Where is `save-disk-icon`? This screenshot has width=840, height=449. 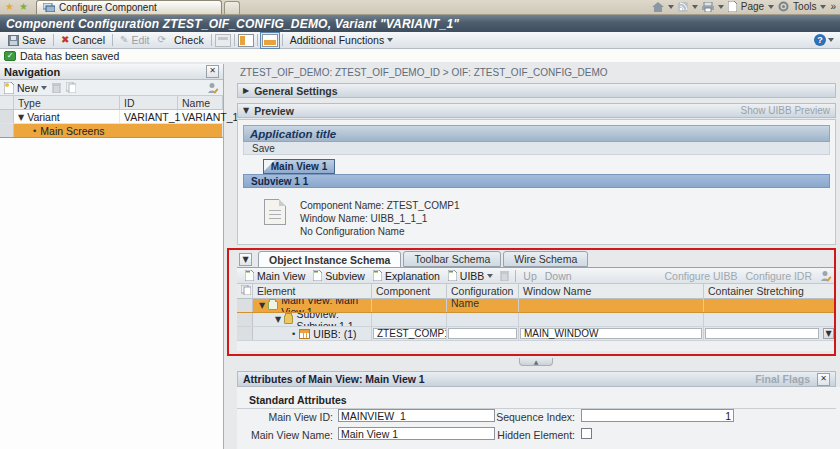 save-disk-icon is located at coordinates (14, 40).